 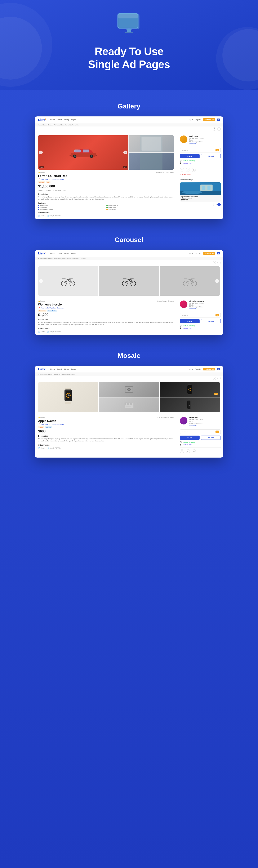 What do you see at coordinates (200, 175) in the screenshot?
I see `gallery-report-link: ⚑ Report Abuse` at bounding box center [200, 175].